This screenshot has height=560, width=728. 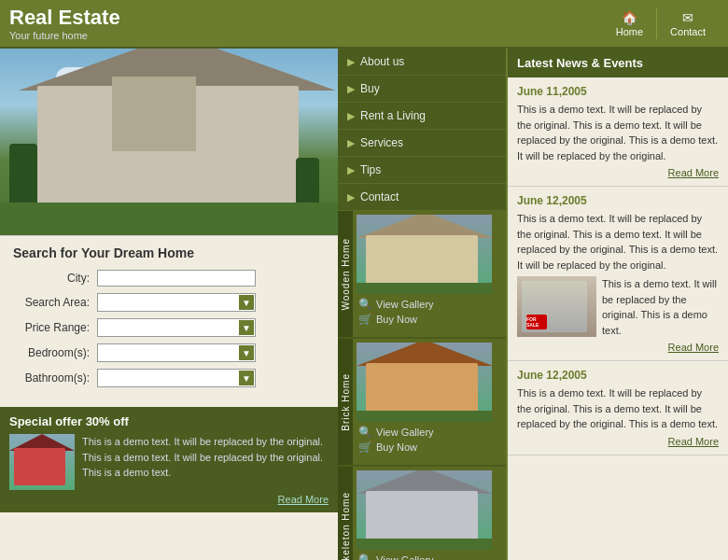 I want to click on news-text-1: This is a demo text. It will be replaced…, so click(x=618, y=133).